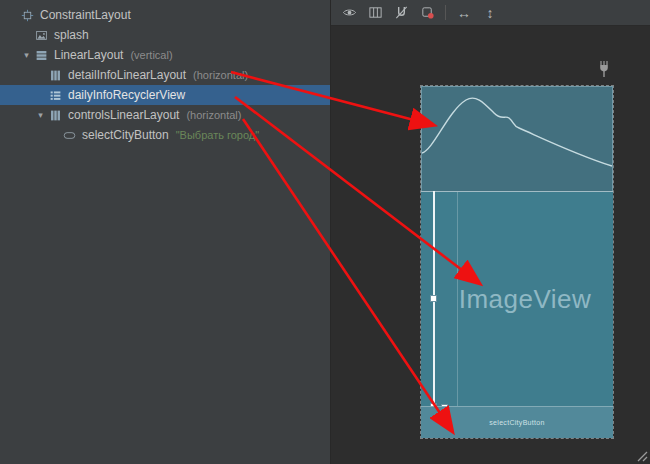 The width and height of the screenshot is (650, 464). I want to click on select-city-button-preview: selectCityButton, so click(516, 422).